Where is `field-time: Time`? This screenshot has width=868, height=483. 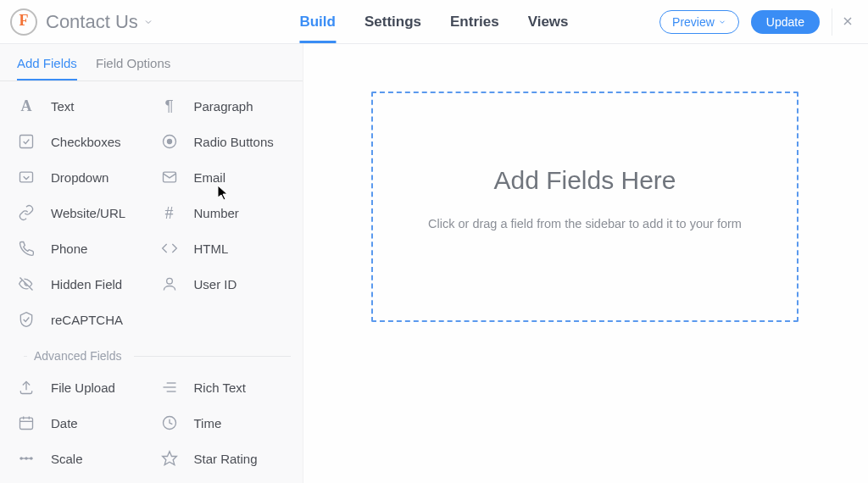
field-time: Time is located at coordinates (224, 423).